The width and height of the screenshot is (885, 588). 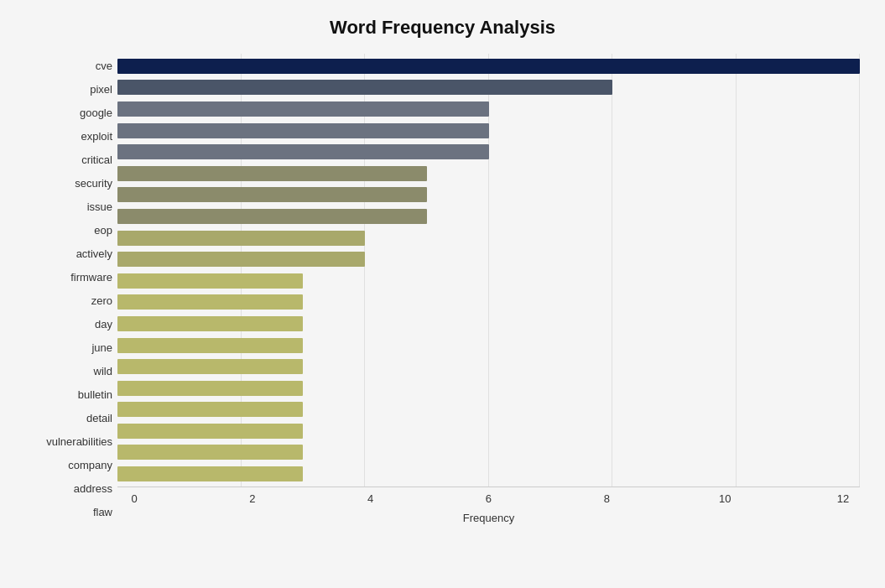 I want to click on y-label-exploit: exploit, so click(x=69, y=136).